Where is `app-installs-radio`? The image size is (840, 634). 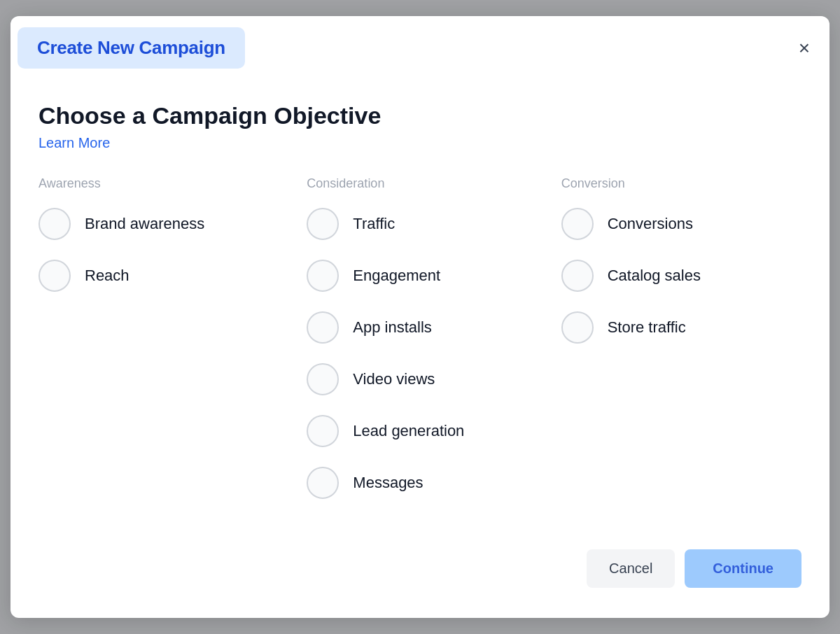
app-installs-radio is located at coordinates (323, 327).